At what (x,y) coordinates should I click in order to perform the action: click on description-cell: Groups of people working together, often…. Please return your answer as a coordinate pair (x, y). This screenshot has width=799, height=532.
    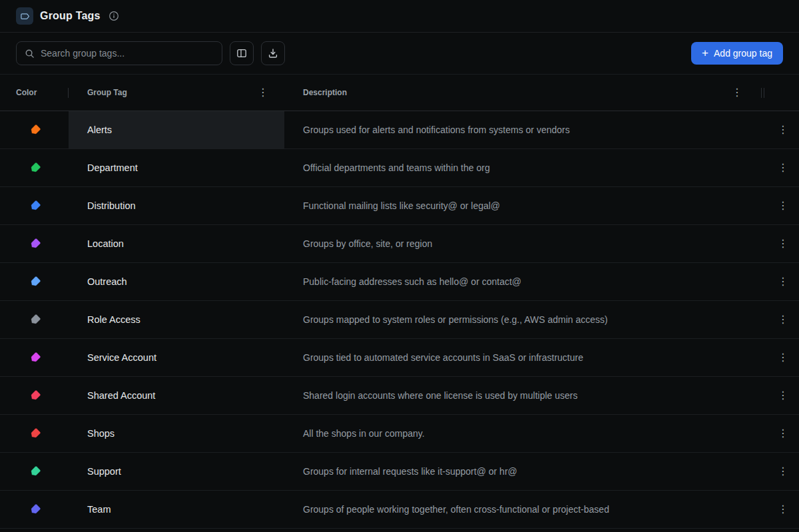
    Looking at the image, I should click on (526, 509).